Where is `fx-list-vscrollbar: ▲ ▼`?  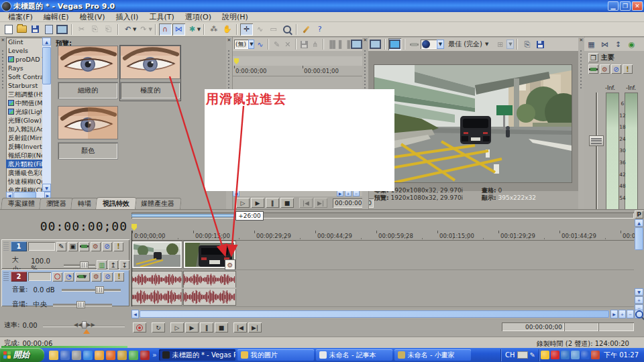 fx-list-vscrollbar: ▲ ▼ is located at coordinates (47, 115).